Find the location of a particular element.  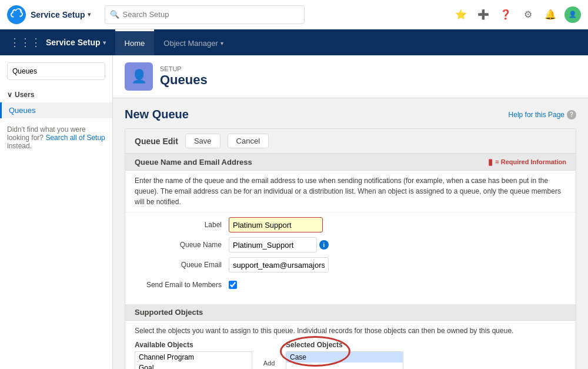

setup-title: Queues is located at coordinates (183, 80).